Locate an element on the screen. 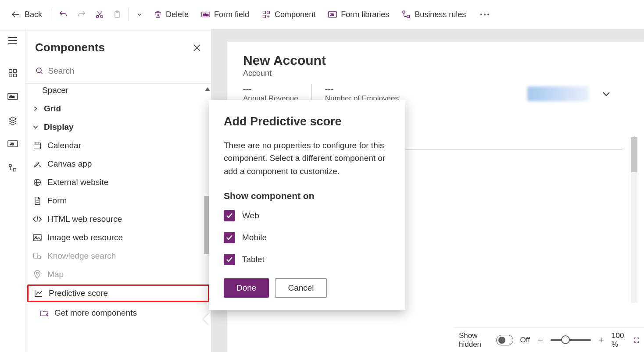  form-scrollbar is located at coordinates (634, 220).